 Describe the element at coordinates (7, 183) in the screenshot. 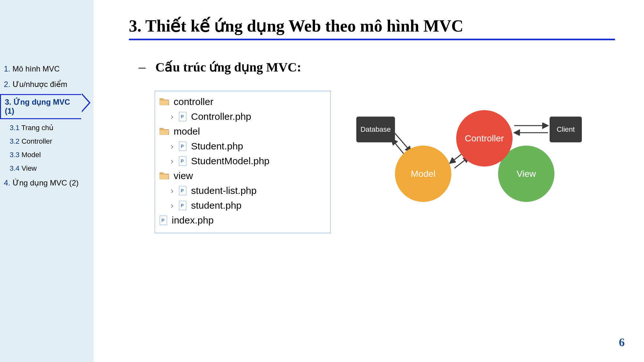

I see `nav-num: 4.` at that location.